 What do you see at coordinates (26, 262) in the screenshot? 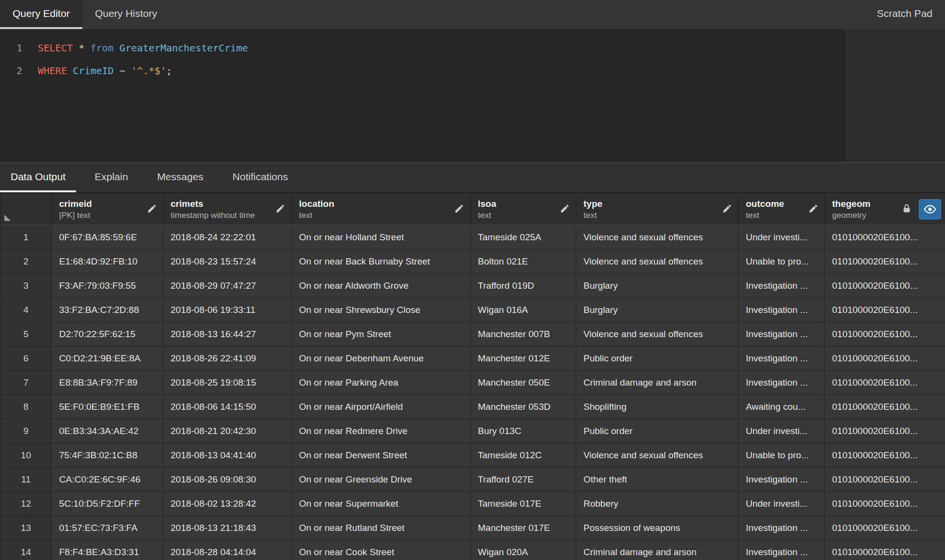
I see `row-number: 2` at bounding box center [26, 262].